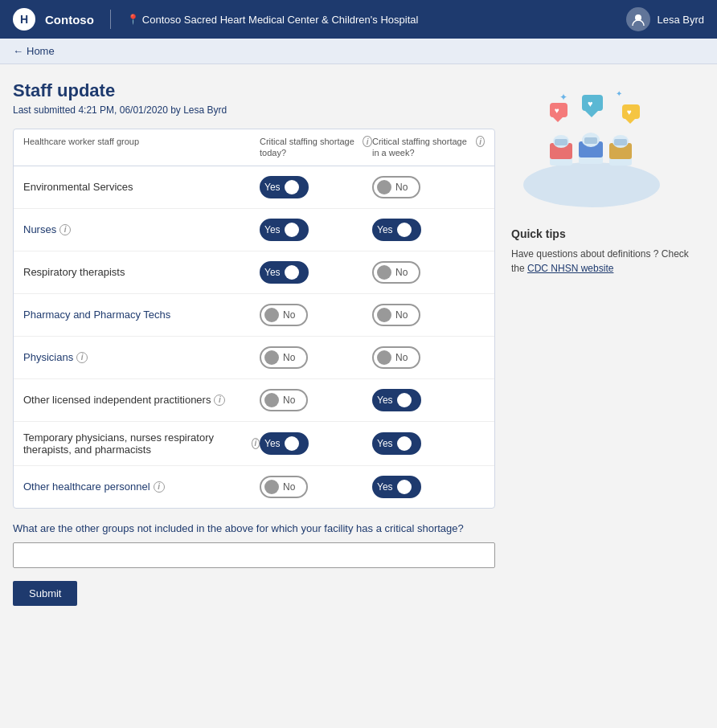 The width and height of the screenshot is (717, 728). Describe the element at coordinates (396, 358) in the screenshot. I see `toggle-col3-row4: No` at that location.